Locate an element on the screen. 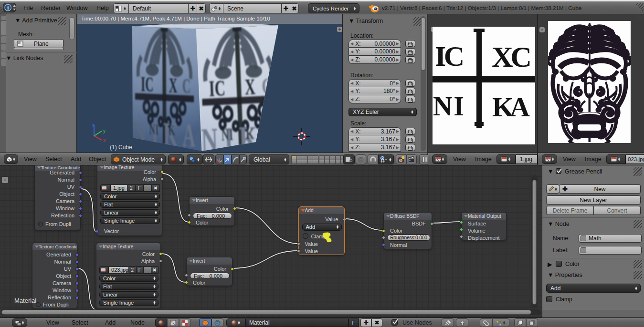 The image size is (644, 327). svg-text: x is located at coordinates (104, 140).